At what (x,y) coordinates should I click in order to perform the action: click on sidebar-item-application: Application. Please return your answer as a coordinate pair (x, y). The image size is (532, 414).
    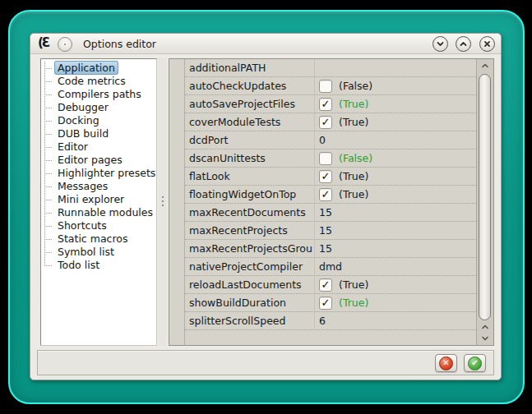
    Looking at the image, I should click on (99, 68).